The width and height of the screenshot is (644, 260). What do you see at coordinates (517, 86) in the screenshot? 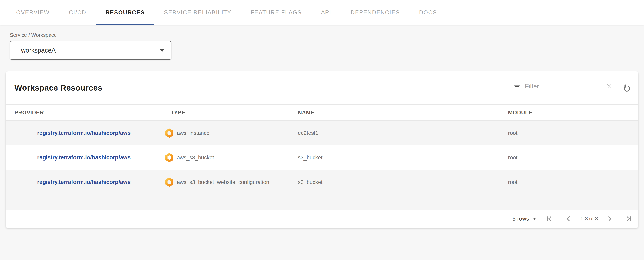
I see `filter-icon` at bounding box center [517, 86].